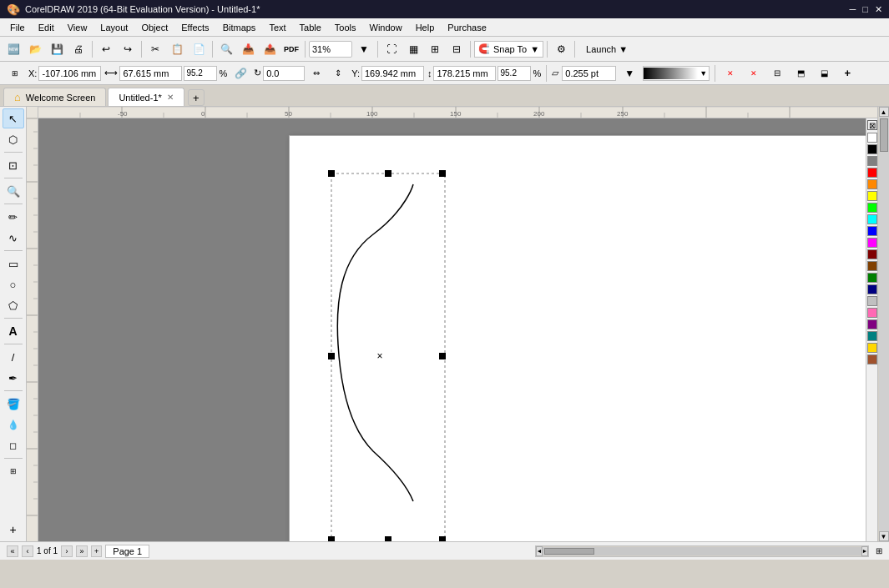 This screenshot has height=588, width=889. I want to click on undo-btn: ↩, so click(106, 49).